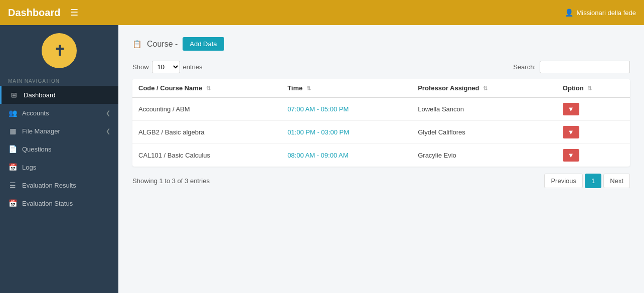  What do you see at coordinates (485, 109) in the screenshot?
I see `cell-professor: Lowella Sancon` at bounding box center [485, 109].